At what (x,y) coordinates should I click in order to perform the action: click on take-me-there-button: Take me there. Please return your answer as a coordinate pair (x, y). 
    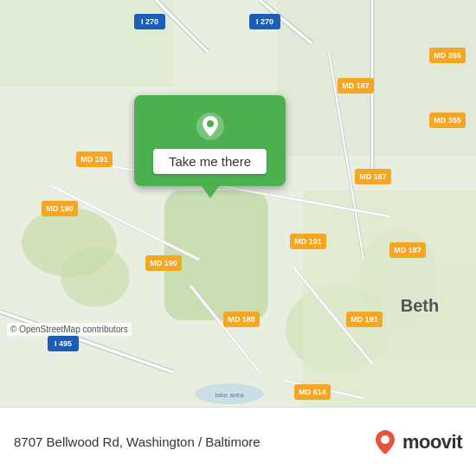
    Looking at the image, I should click on (209, 161).